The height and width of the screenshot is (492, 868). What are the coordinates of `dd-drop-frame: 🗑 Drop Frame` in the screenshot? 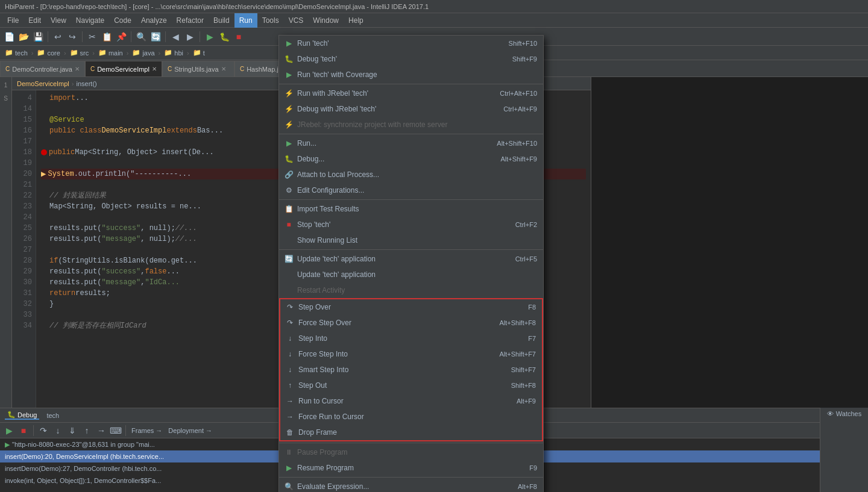 It's located at (411, 432).